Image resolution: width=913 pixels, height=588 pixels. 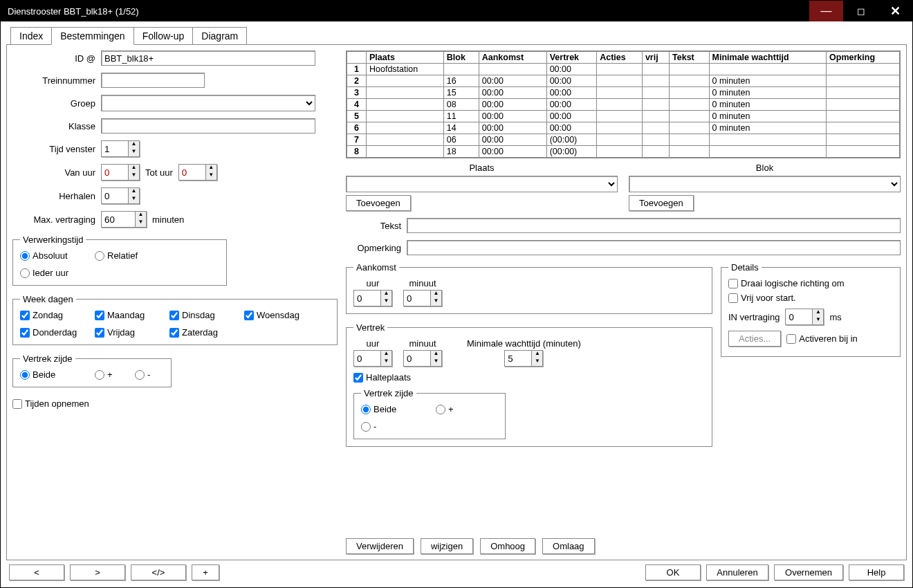 I want to click on radio-relatief: Relatief, so click(x=126, y=256).